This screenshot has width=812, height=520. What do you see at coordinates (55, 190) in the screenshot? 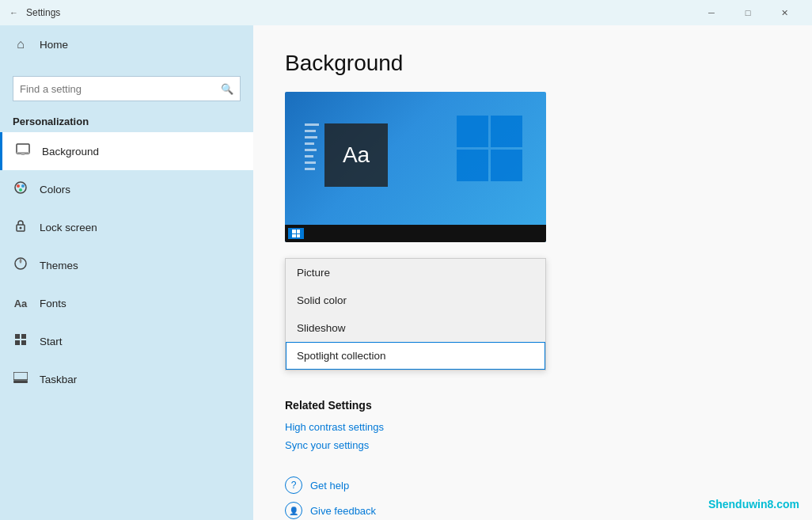
I see `colors-label: Colors` at bounding box center [55, 190].